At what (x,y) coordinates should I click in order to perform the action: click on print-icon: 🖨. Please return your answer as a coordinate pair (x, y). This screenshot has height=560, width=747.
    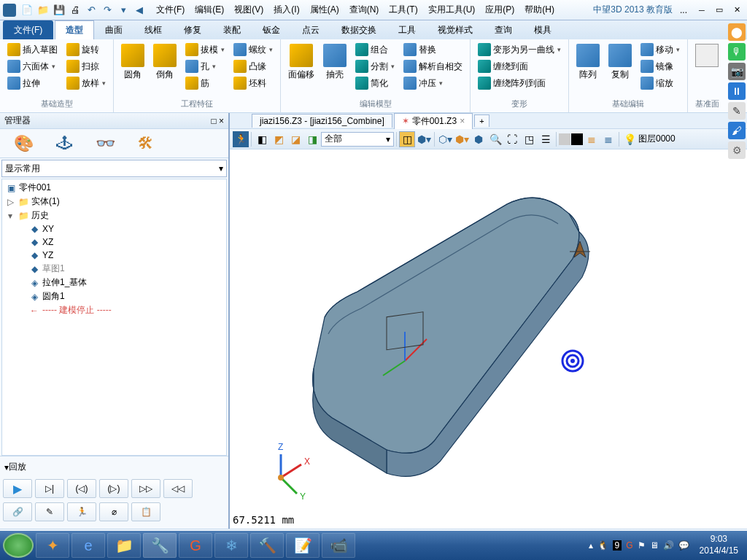
    Looking at the image, I should click on (75, 10).